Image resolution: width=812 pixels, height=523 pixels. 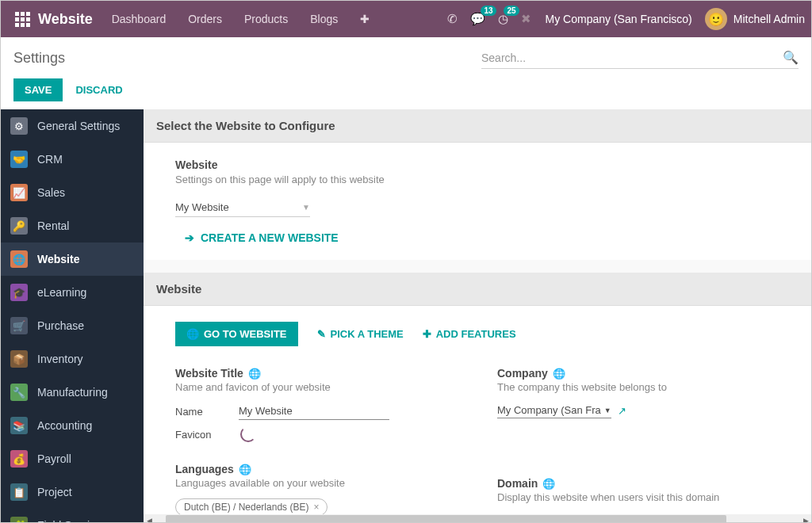 What do you see at coordinates (622, 410) in the screenshot?
I see `external-link-icon: ↗` at bounding box center [622, 410].